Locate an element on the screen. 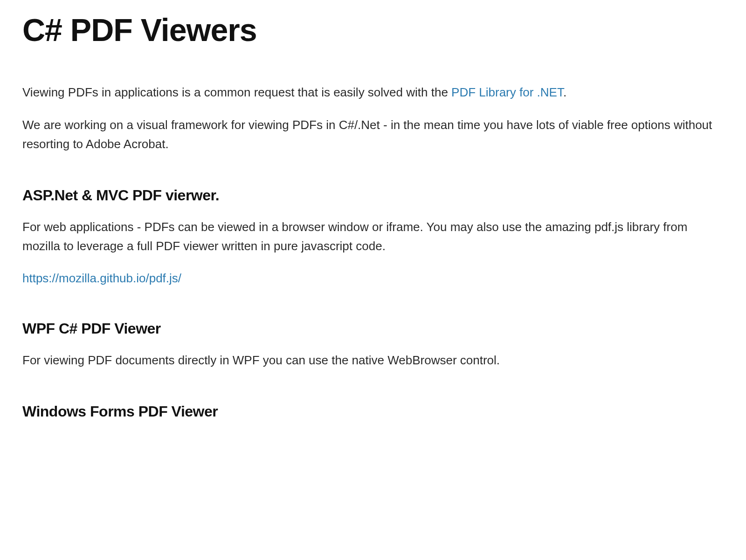 This screenshot has width=746, height=560. intro-paragraph-2: We are working on a visual framework for… is located at coordinates (373, 135).